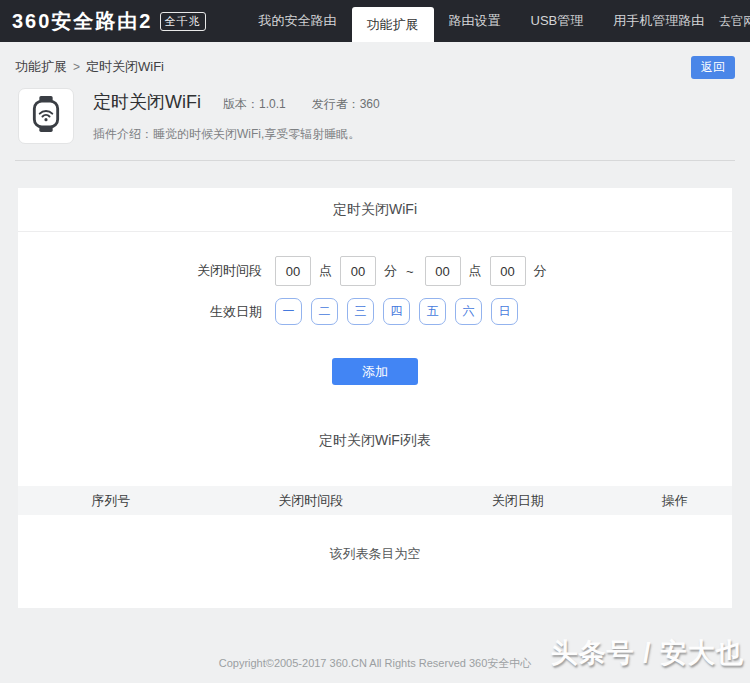 The height and width of the screenshot is (683, 750). Describe the element at coordinates (375, 554) in the screenshot. I see `empty-list-message: 该列表条目为空` at that location.